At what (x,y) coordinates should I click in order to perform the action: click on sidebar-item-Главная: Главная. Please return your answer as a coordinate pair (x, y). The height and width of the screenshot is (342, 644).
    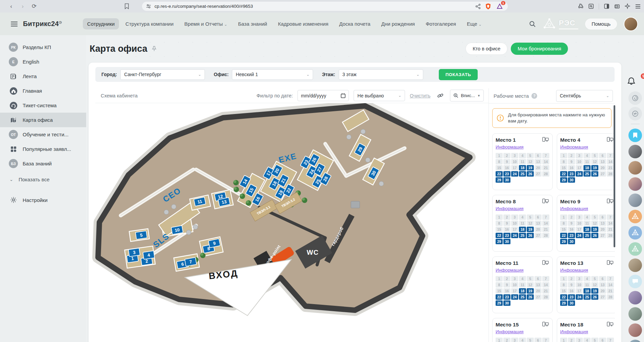
    Looking at the image, I should click on (43, 91).